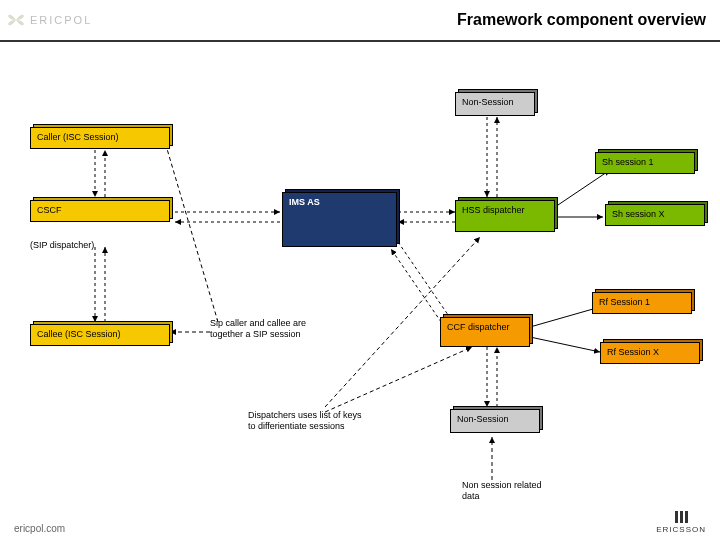  What do you see at coordinates (681, 530) in the screenshot?
I see `ericsson-text: ERICSSON` at bounding box center [681, 530].